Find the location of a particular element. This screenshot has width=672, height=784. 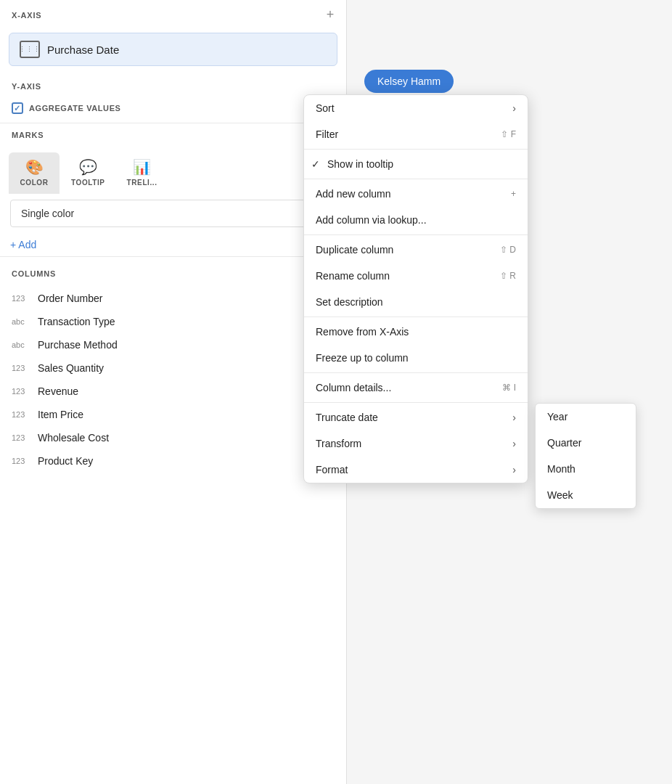

color-tab-label: COLOR is located at coordinates (33, 183).